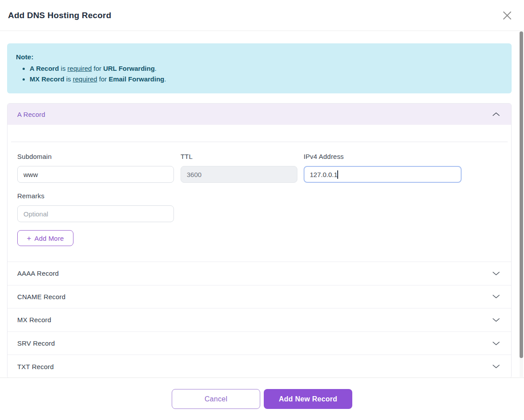 The height and width of the screenshot is (420, 524). I want to click on accordion-header-a-record: A Record, so click(259, 114).